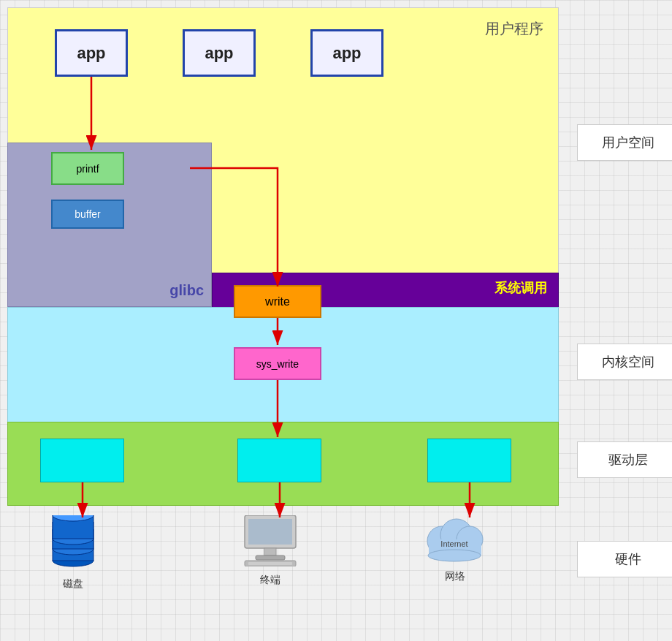 Image resolution: width=672 pixels, height=641 pixels. I want to click on hardware-label: 硬件, so click(625, 559).